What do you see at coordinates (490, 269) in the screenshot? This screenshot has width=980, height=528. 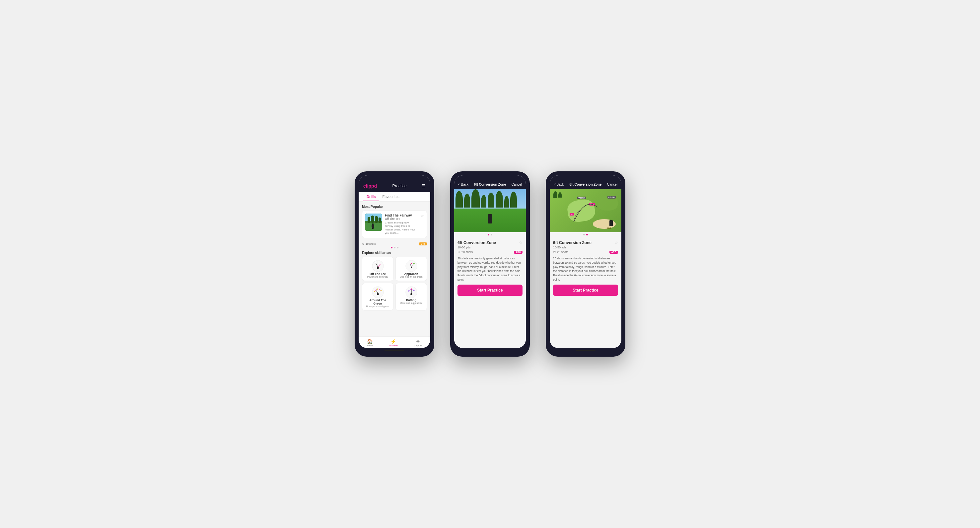 I see `drill-desc-2: 20 shots are randomly generated at dista…` at bounding box center [490, 269].